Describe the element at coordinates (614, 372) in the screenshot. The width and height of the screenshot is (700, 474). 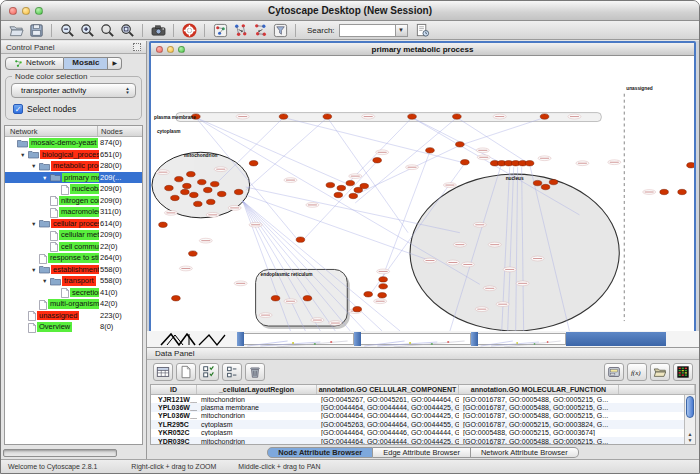
I see `export-table-button` at that location.